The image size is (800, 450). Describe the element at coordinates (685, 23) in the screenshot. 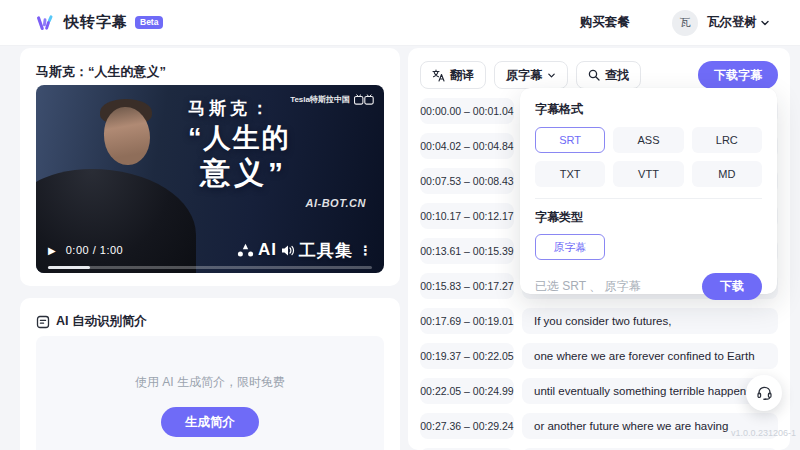

I see `avatar: 瓦` at that location.